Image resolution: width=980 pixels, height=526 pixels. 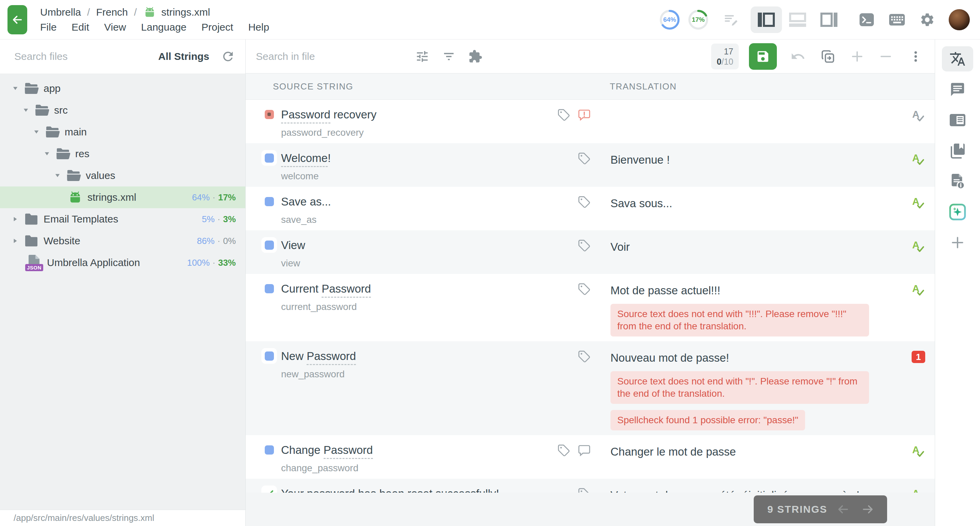 I want to click on tree-item-umbrella-application: JSONUmbrella Application100%·33%, so click(x=123, y=262).